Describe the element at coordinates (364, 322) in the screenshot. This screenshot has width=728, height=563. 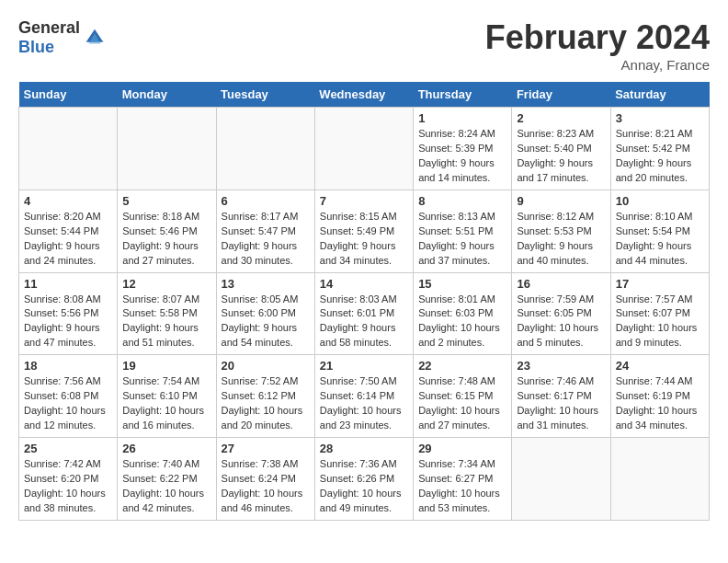
I see `day-info: Sunrise: 8:03 AM Sunset: 6:01 PM Dayligh…` at that location.